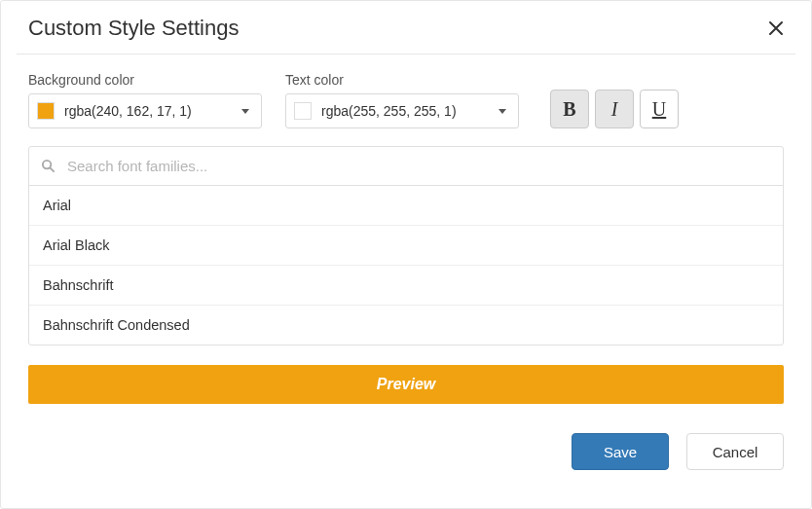 The height and width of the screenshot is (509, 812). What do you see at coordinates (153, 111) in the screenshot?
I see `background-color-value: rgba(240, 162, 17, 1)` at bounding box center [153, 111].